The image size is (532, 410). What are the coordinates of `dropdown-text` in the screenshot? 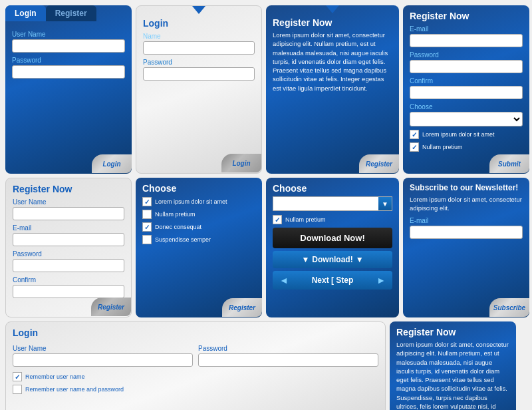 It's located at (326, 204).